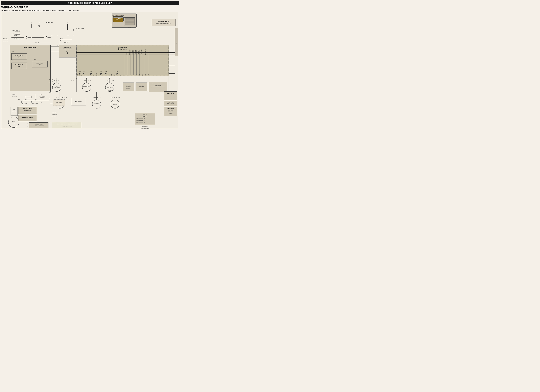 This screenshot has width=540, height=392. What do you see at coordinates (35, 103) in the screenshot?
I see `svg-text: MOTOR FUSE` at bounding box center [35, 103].